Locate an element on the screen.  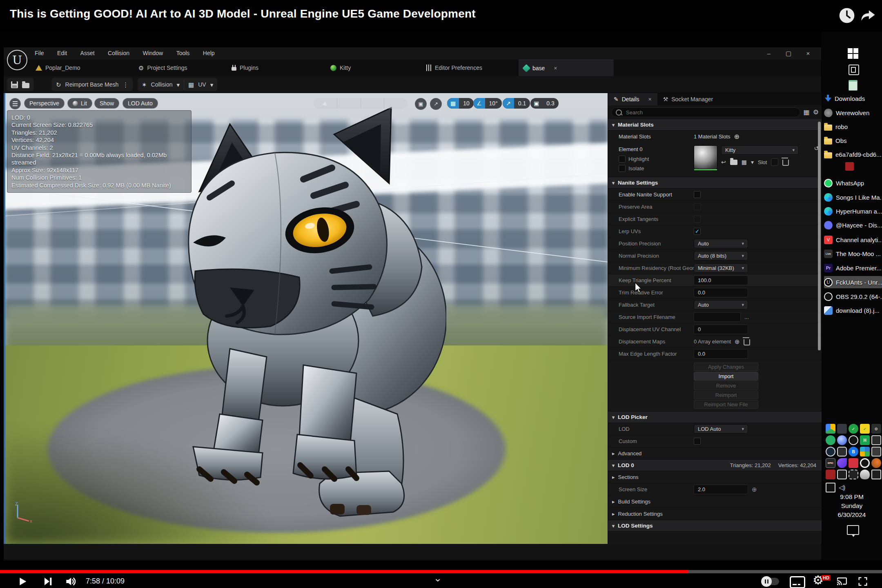
tab-base: base × is located at coordinates (566, 68).